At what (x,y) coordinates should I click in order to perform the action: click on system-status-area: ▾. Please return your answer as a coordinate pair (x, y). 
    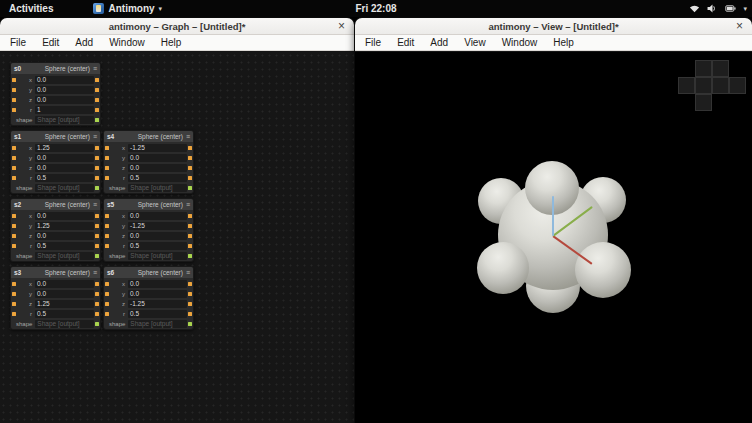
    Looking at the image, I should click on (718, 8).